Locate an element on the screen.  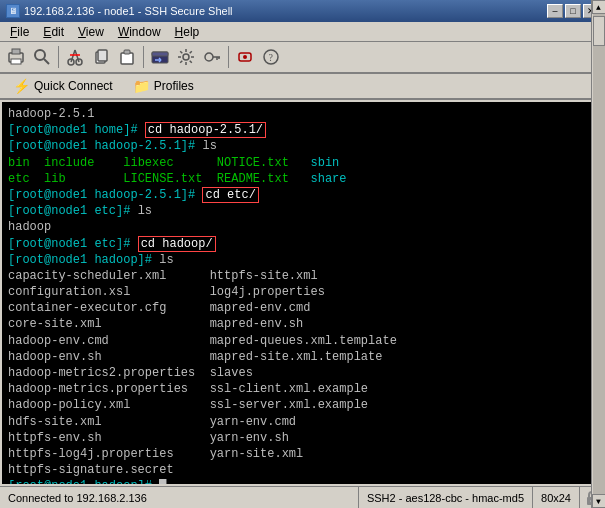
toolbar-cut-button is located at coordinates (75, 57).